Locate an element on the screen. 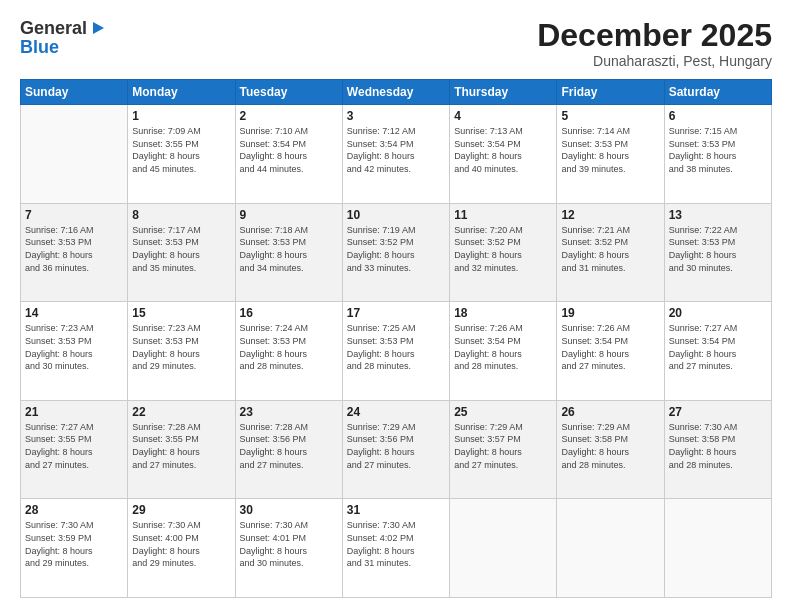 This screenshot has height=612, width=792. calendar-cell: 23Sunrise: 7:28 AMSunset: 3:56 PMDayligh… is located at coordinates (288, 450).